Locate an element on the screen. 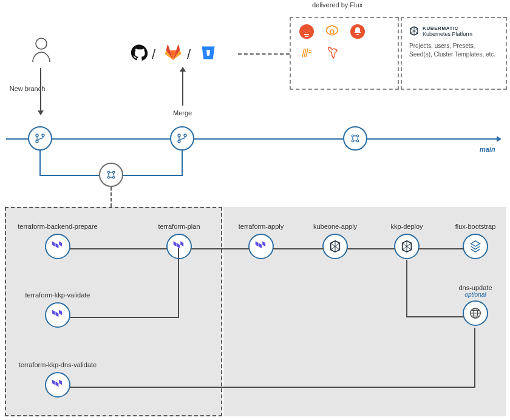 Image resolution: width=510 pixels, height=420 pixels. delivered-by-flux-label: delivered by Flux is located at coordinates (338, 5).